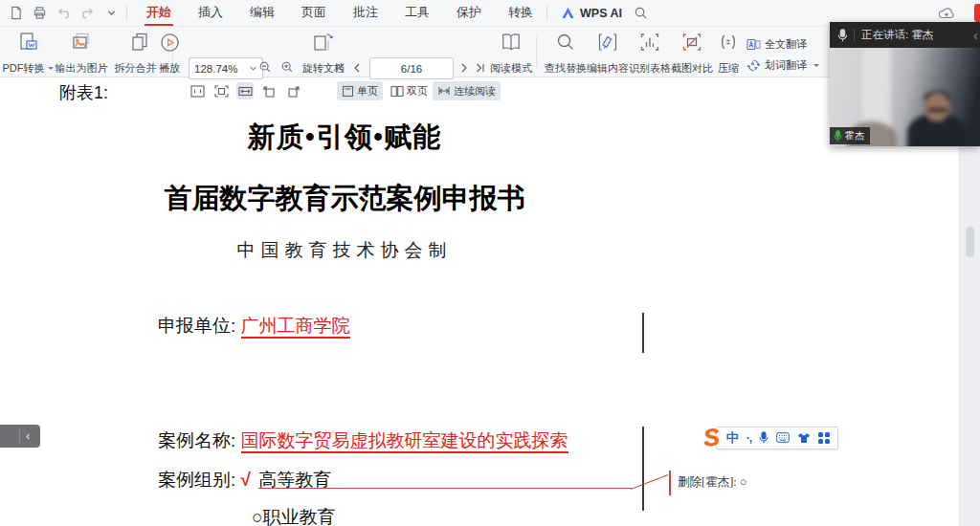  Describe the element at coordinates (728, 53) in the screenshot. I see `compress-button: 压缩` at that location.